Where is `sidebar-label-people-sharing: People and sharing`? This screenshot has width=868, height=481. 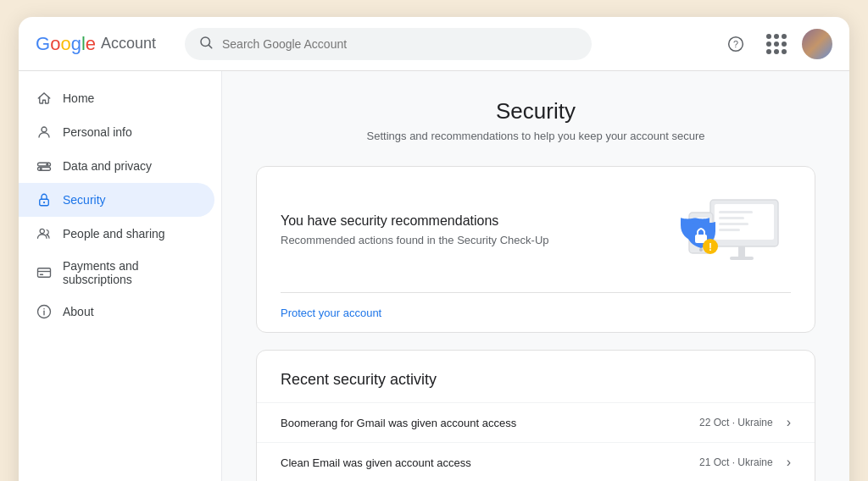 sidebar-label-people-sharing: People and sharing is located at coordinates (114, 234).